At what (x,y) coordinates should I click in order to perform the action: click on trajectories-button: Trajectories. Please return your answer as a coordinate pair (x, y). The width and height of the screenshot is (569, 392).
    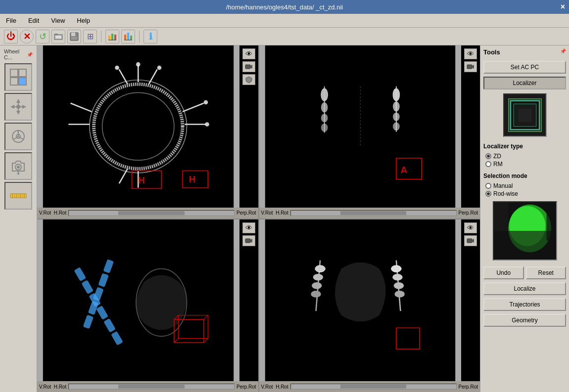
    Looking at the image, I should click on (524, 305).